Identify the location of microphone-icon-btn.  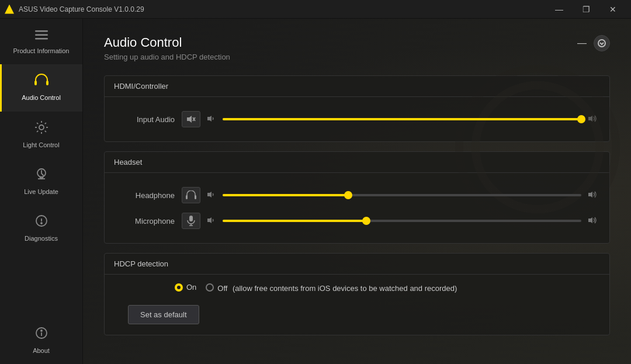
(191, 221).